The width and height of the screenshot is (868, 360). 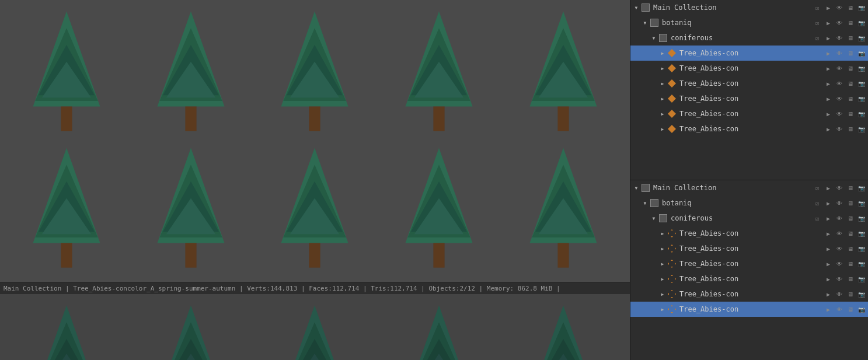 I want to click on outliner-row-inst1-bot: ▶ Tree_Abies-con ▶ 👁 🖥 📷, so click(x=750, y=233).